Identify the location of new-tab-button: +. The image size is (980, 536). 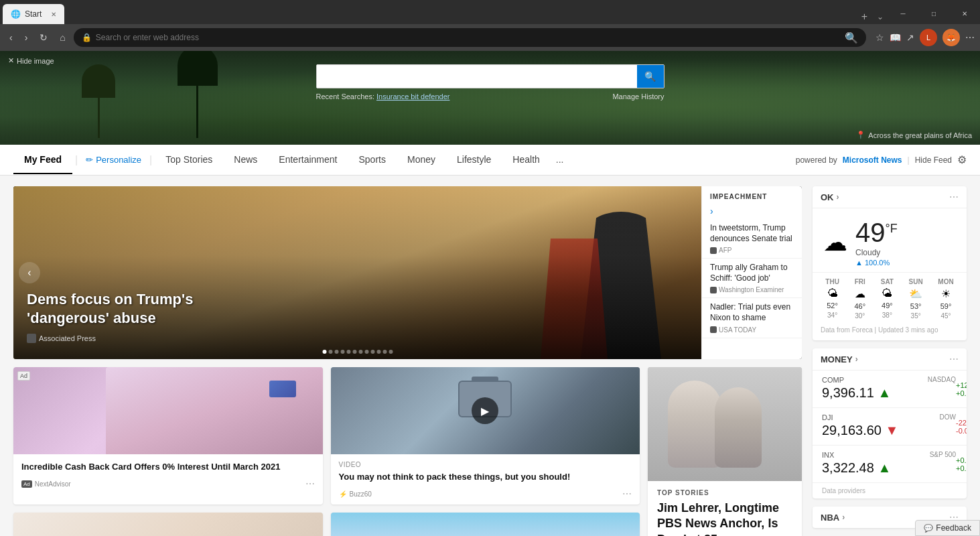
(864, 17).